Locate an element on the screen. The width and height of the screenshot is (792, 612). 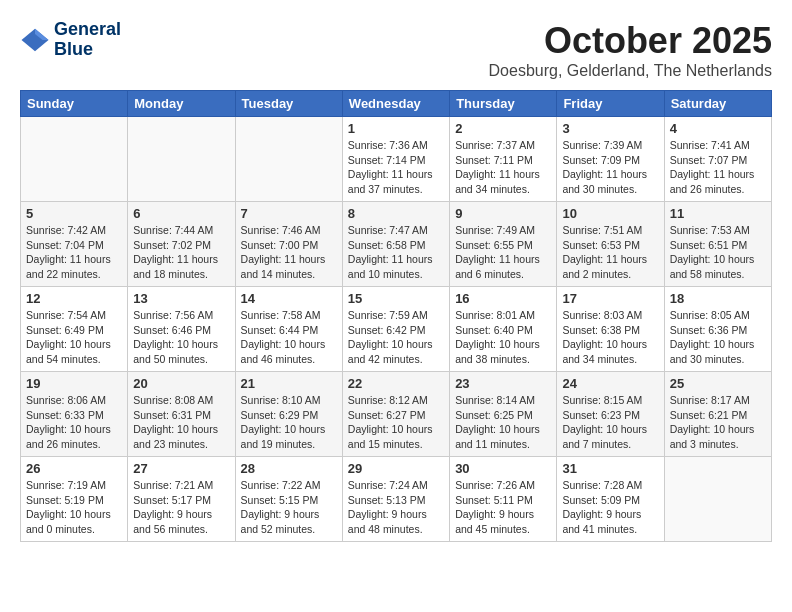
day-number: 10 is located at coordinates (610, 214).